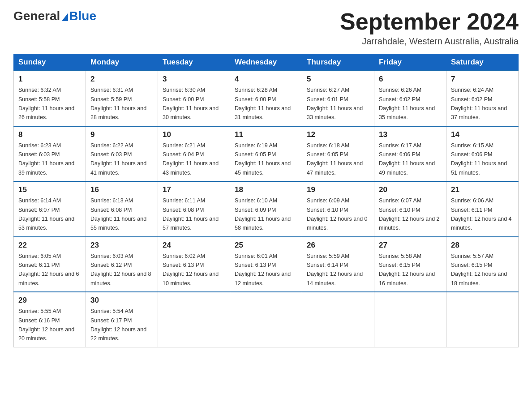 The image size is (532, 411). I want to click on day-number: 7, so click(482, 79).